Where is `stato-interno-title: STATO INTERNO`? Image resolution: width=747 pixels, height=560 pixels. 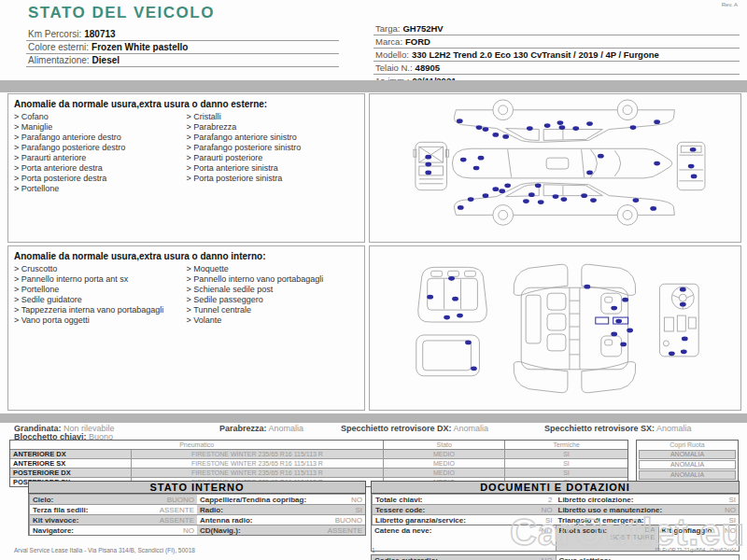
stato-interno-title: STATO INTERNO is located at coordinates (197, 487).